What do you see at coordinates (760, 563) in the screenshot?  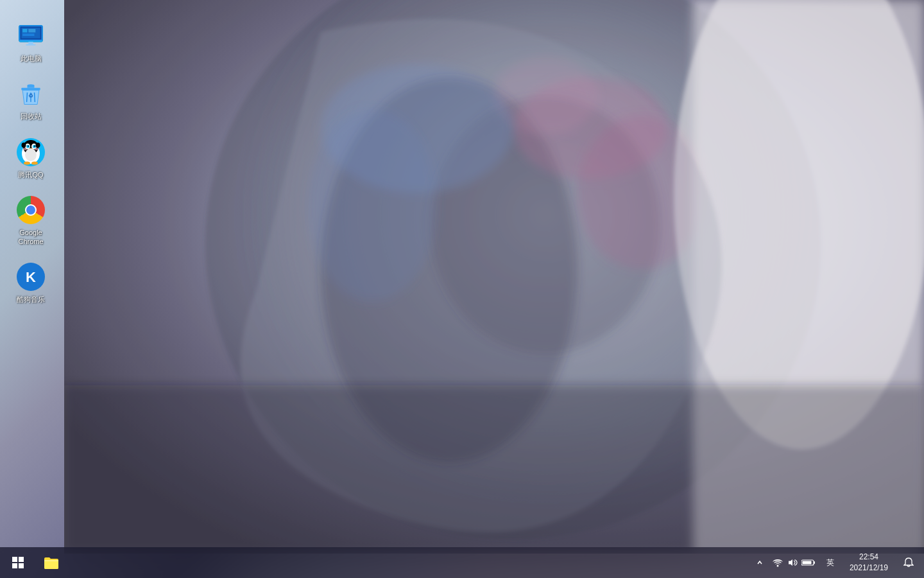 I see `chevron-up-icon` at bounding box center [760, 563].